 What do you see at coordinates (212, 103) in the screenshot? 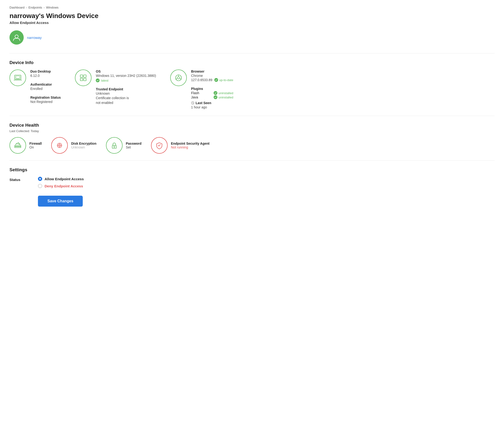
I see `last-seen-row: Last Seen` at bounding box center [212, 103].